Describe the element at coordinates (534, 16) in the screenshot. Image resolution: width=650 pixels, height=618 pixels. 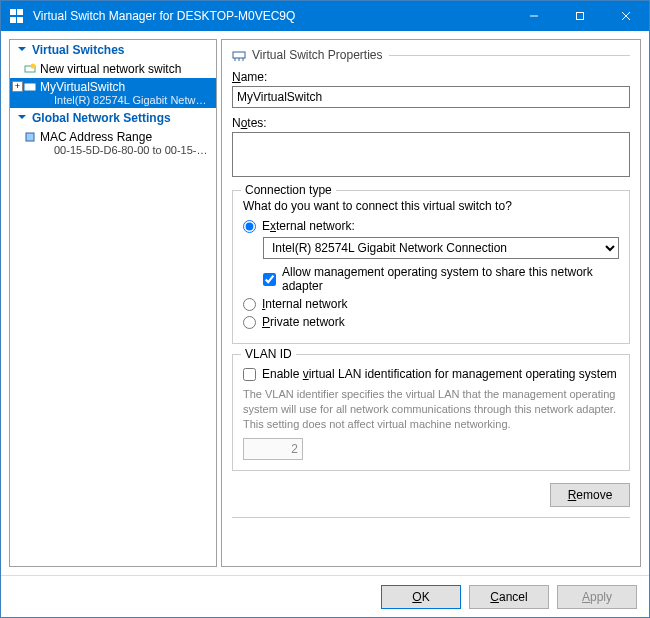
I see `minimize-button` at that location.